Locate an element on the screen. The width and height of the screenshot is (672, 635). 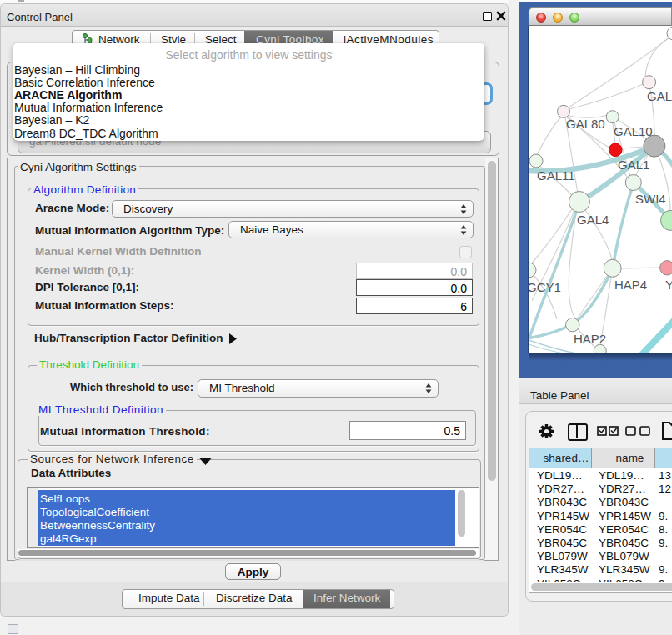
svg-text: GAL80 is located at coordinates (585, 123).